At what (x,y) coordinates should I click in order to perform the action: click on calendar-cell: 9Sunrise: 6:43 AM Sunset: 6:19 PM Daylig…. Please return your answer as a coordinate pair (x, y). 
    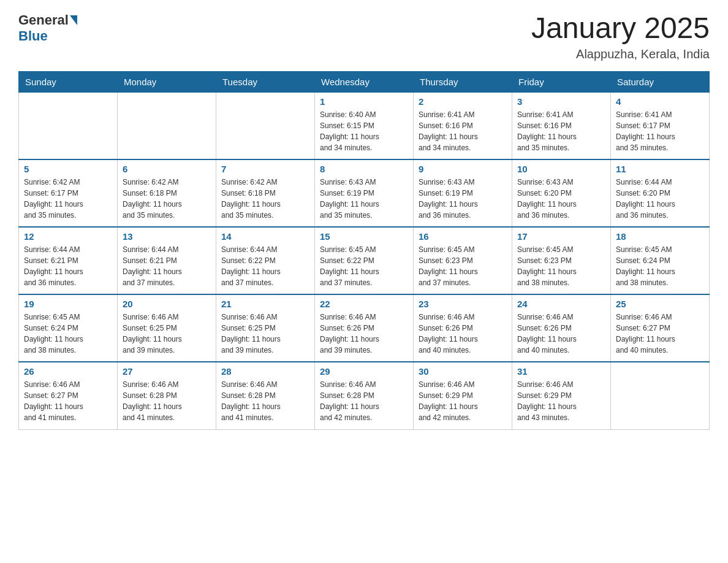
    Looking at the image, I should click on (463, 193).